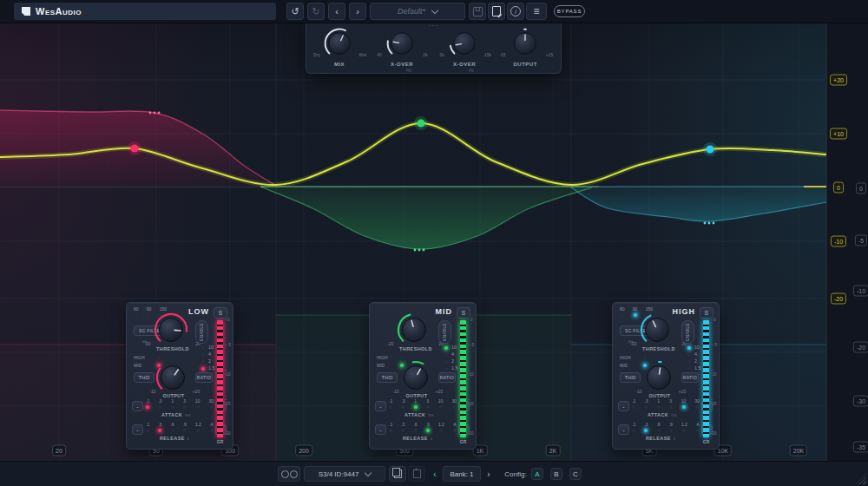 The image size is (868, 486). What do you see at coordinates (402, 43) in the screenshot?
I see `xover-low-knob` at bounding box center [402, 43].